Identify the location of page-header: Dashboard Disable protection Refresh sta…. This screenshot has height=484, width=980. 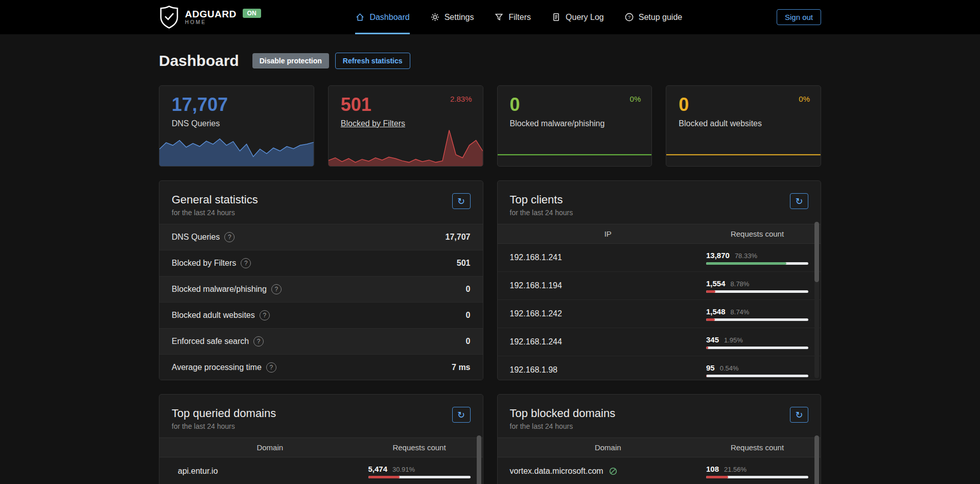
(490, 61).